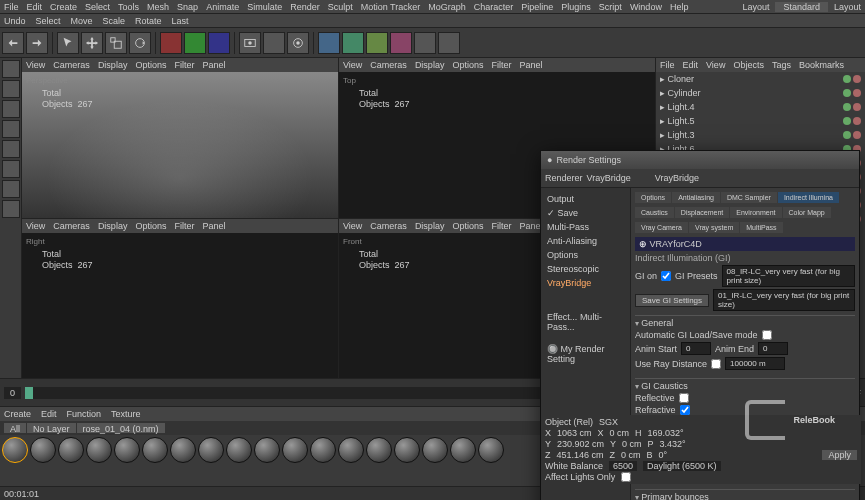 The width and height of the screenshot is (865, 500). Describe the element at coordinates (195, 43) in the screenshot. I see `y-axis-toggle` at that location.